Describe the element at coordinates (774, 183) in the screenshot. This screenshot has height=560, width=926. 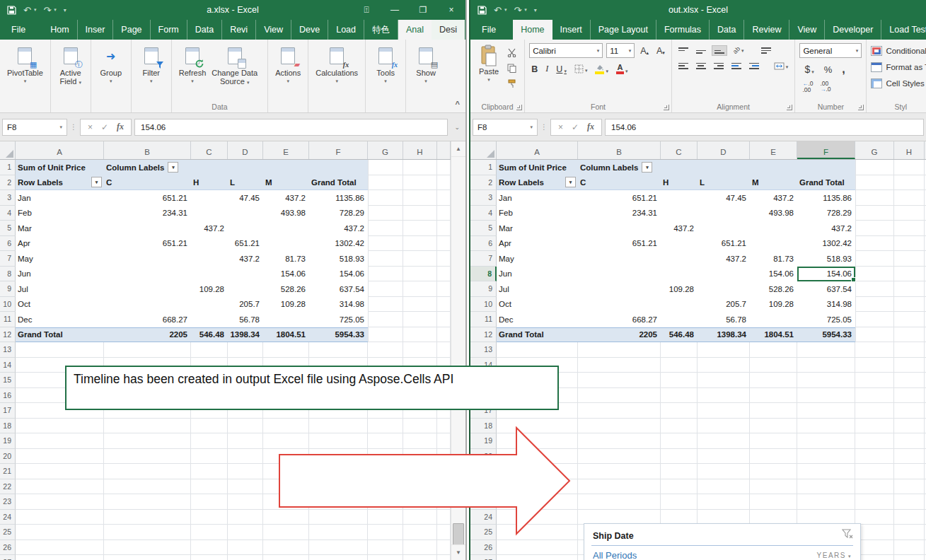
I see `pivot-cell: M` at that location.